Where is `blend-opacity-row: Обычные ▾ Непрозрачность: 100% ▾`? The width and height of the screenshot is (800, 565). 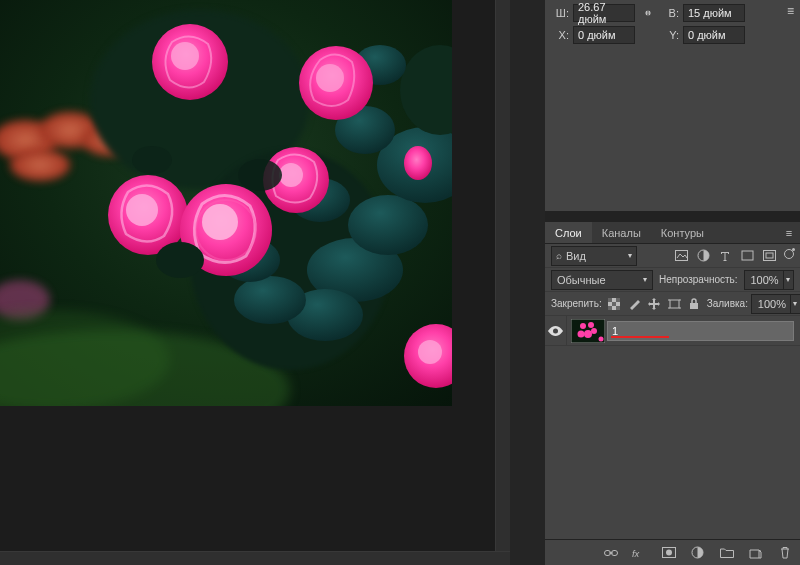
blend-opacity-row: Обычные ▾ Непрозрачность: 100% ▾ is located at coordinates (672, 280).